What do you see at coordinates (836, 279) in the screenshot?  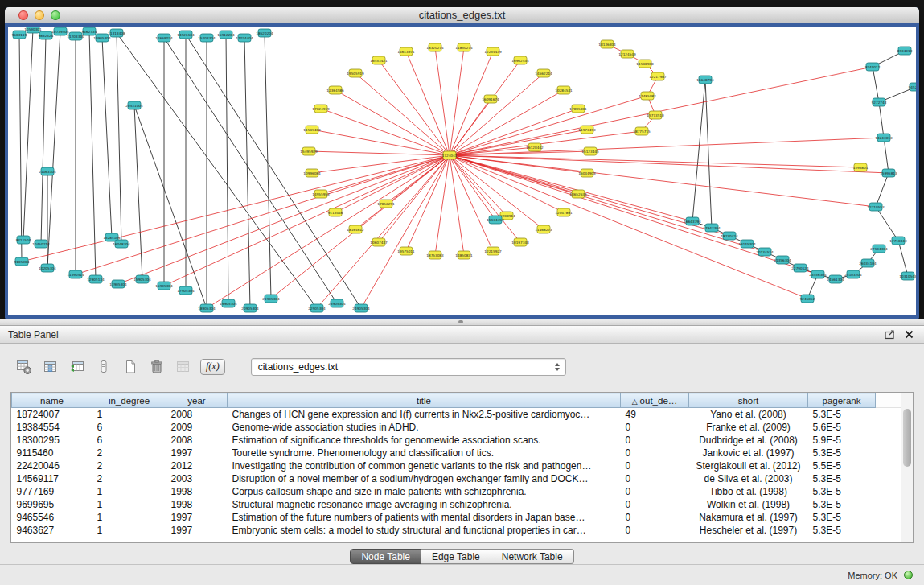 I see `graph-node: 24561304` at bounding box center [836, 279].